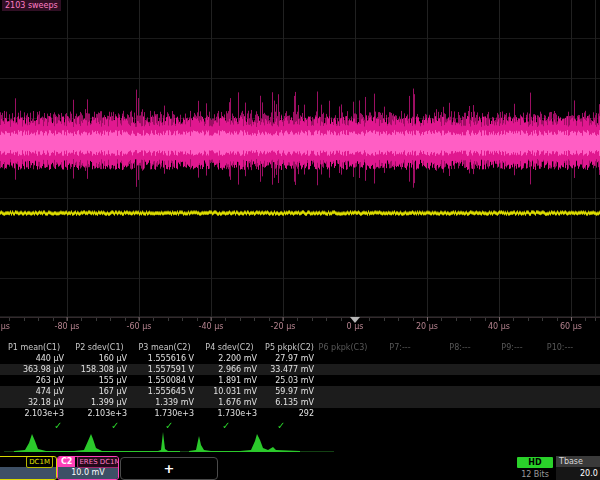 This screenshot has width=600, height=480. Describe the element at coordinates (290, 348) in the screenshot. I see `param-header-p5: P5 pkpk(C2)` at that location.